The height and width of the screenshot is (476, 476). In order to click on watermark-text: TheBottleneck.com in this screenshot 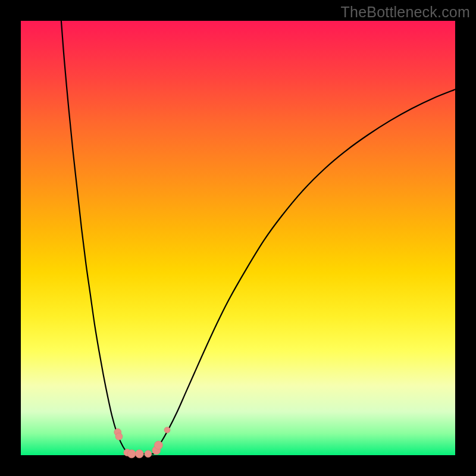, I will do `click(406, 12)`.